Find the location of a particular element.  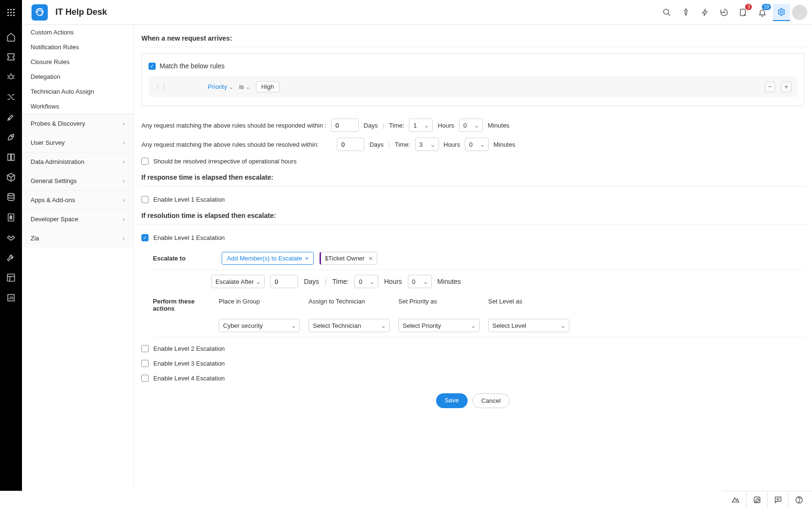

col-level-label: Set Level as is located at coordinates (529, 301).